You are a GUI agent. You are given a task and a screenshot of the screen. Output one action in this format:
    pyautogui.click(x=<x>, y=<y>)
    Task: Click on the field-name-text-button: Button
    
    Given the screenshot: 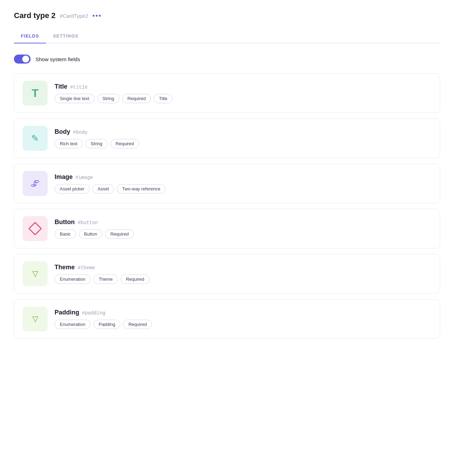 What is the action you would take?
    pyautogui.click(x=65, y=222)
    